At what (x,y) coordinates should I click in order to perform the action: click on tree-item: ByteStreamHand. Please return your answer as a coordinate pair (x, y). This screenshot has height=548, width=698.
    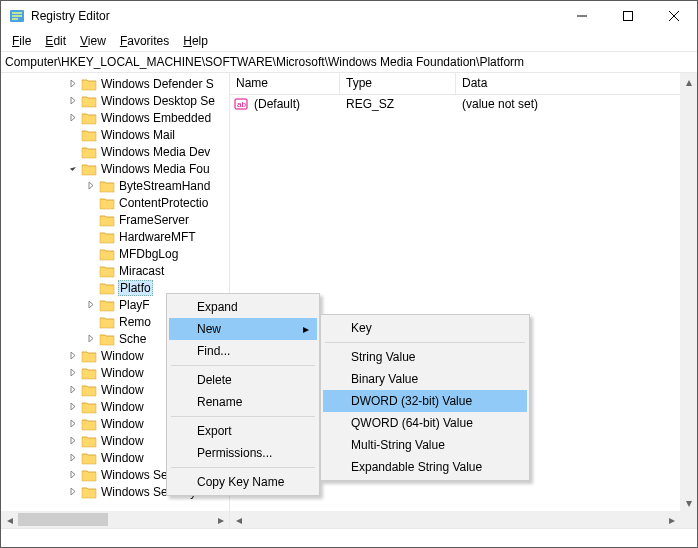
    Looking at the image, I should click on (115, 186).